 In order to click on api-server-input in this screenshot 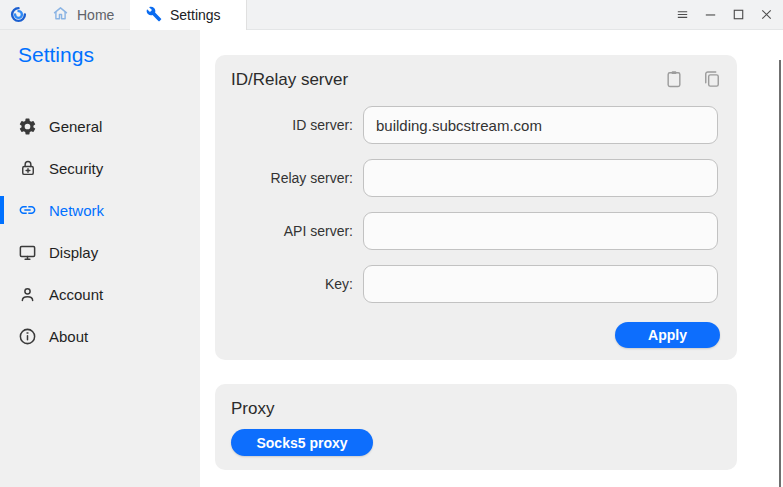, I will do `click(540, 231)`.